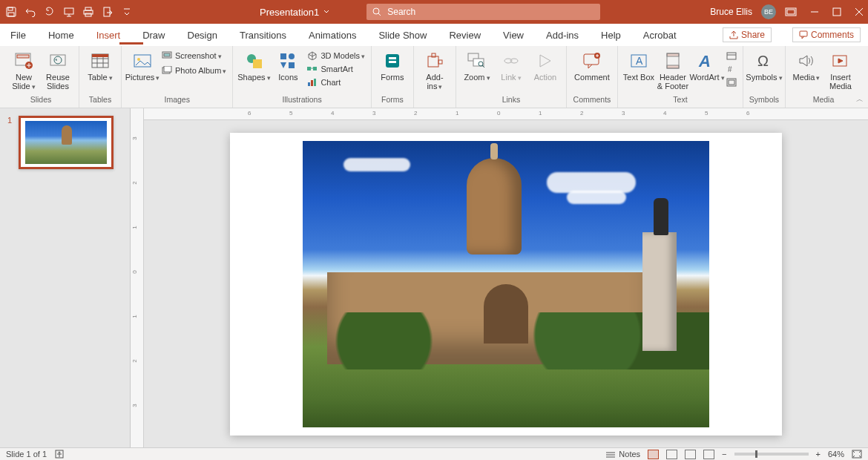 This screenshot has height=460, width=868. I want to click on new-comment-icon, so click(592, 61).